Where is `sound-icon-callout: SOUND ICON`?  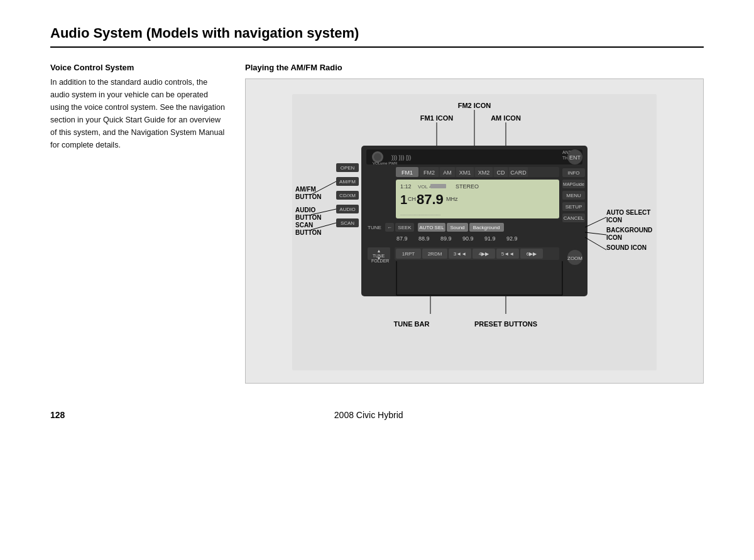
sound-icon-callout: SOUND ICON is located at coordinates (626, 247).